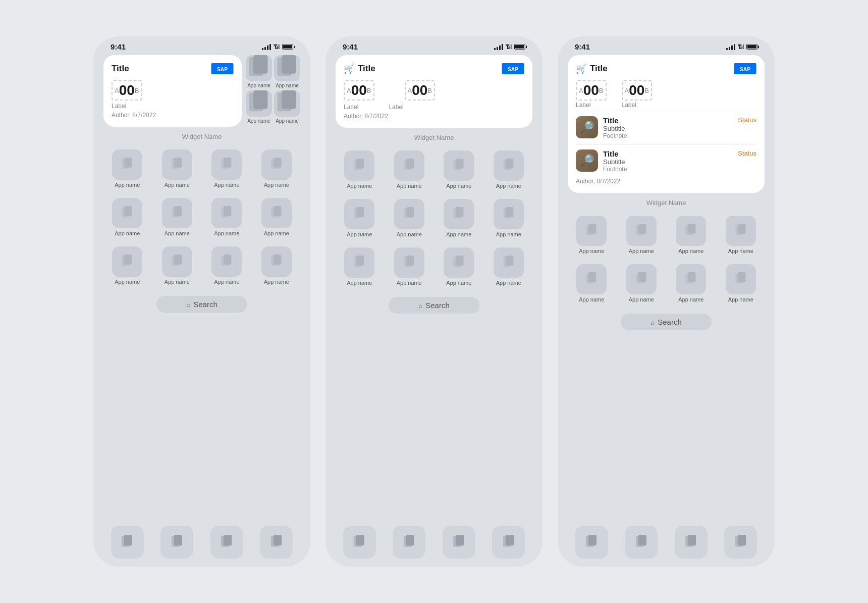 The height and width of the screenshot is (603, 868). Describe the element at coordinates (666, 283) in the screenshot. I see `app-grid-3-row2: App name App name App name App name` at that location.